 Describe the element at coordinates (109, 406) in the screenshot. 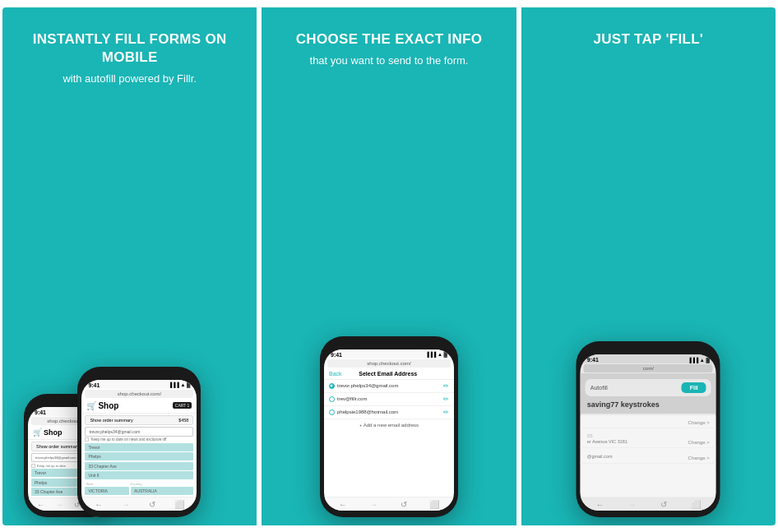

I see `shop-label-main: Shop` at that location.